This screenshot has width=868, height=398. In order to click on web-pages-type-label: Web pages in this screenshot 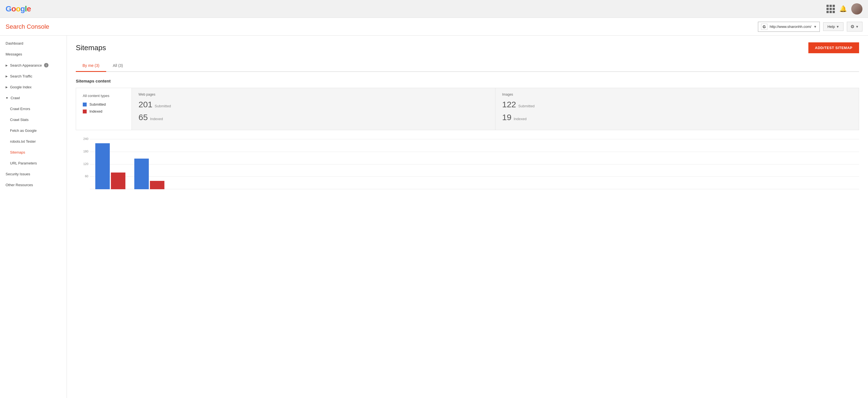, I will do `click(313, 94)`.